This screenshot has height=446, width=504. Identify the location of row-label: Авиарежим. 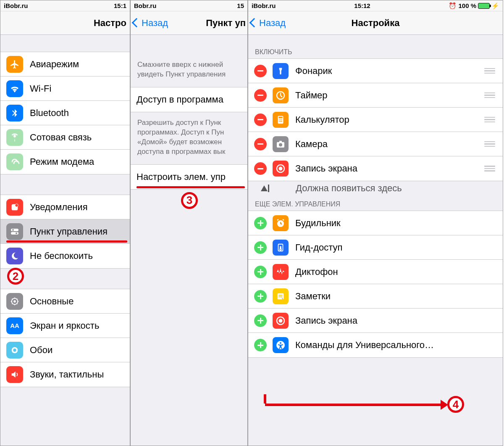
(55, 64).